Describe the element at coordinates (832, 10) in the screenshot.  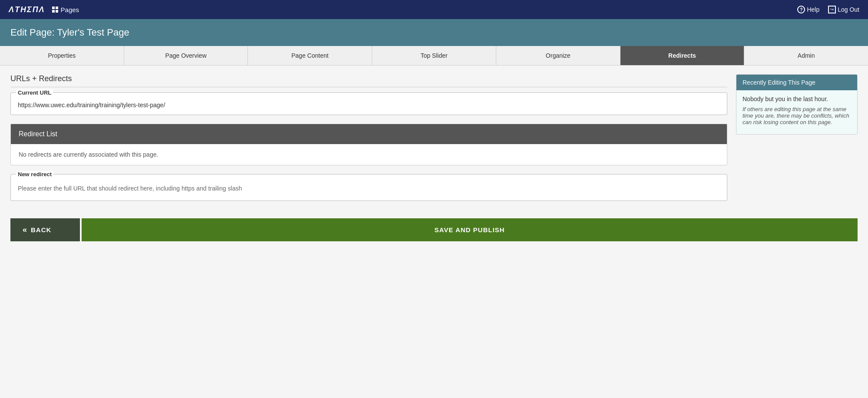
I see `logout-icon: ↪` at that location.